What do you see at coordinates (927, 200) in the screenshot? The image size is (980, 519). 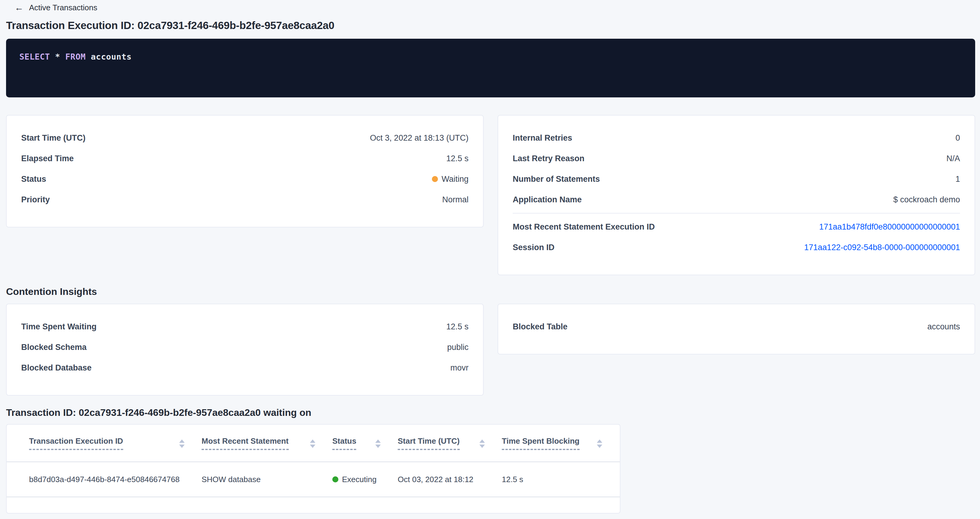 I see `row-value: $ cockroach demo` at bounding box center [927, 200].